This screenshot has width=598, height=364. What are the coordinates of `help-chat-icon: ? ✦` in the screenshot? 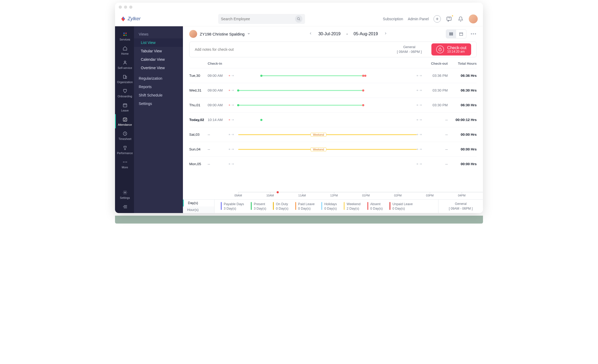 It's located at (449, 19).